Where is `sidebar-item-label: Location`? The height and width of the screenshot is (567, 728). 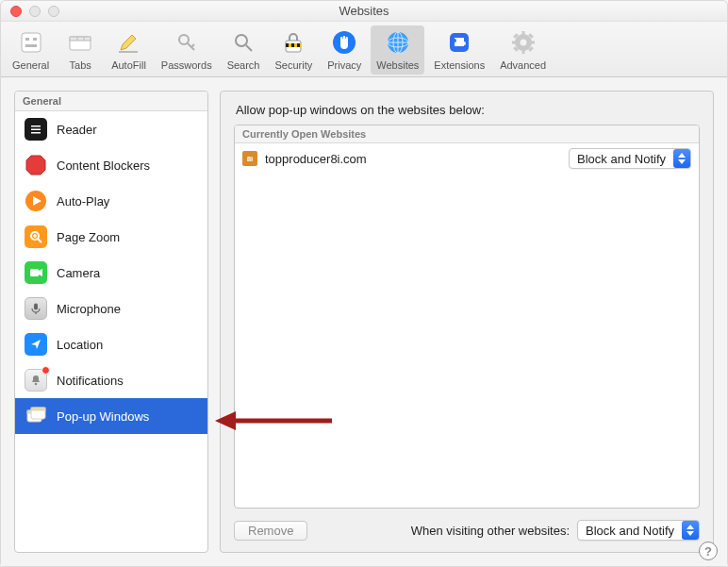
sidebar-item-label: Location is located at coordinates (79, 345).